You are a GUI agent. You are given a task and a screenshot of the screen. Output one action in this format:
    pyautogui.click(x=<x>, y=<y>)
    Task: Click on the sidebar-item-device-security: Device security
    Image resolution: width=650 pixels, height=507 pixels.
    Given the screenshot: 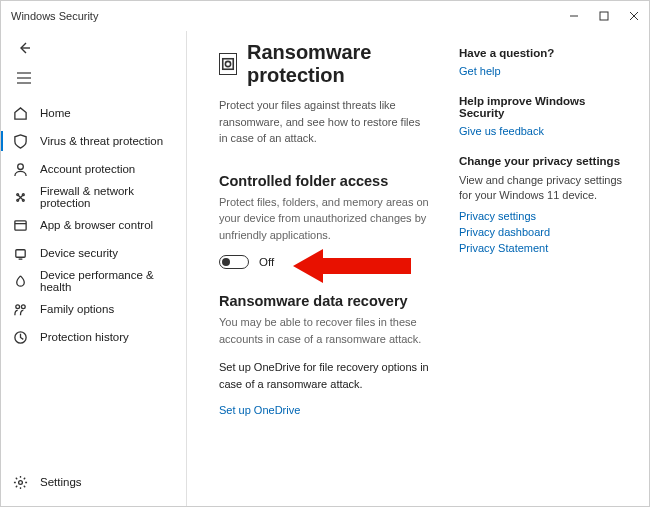 What is the action you would take?
    pyautogui.click(x=94, y=253)
    